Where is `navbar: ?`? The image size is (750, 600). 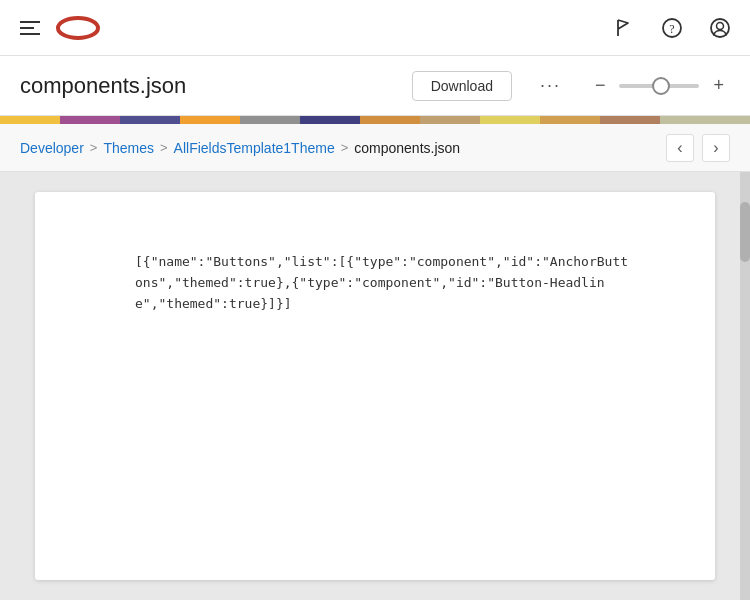
navbar: ? is located at coordinates (375, 28).